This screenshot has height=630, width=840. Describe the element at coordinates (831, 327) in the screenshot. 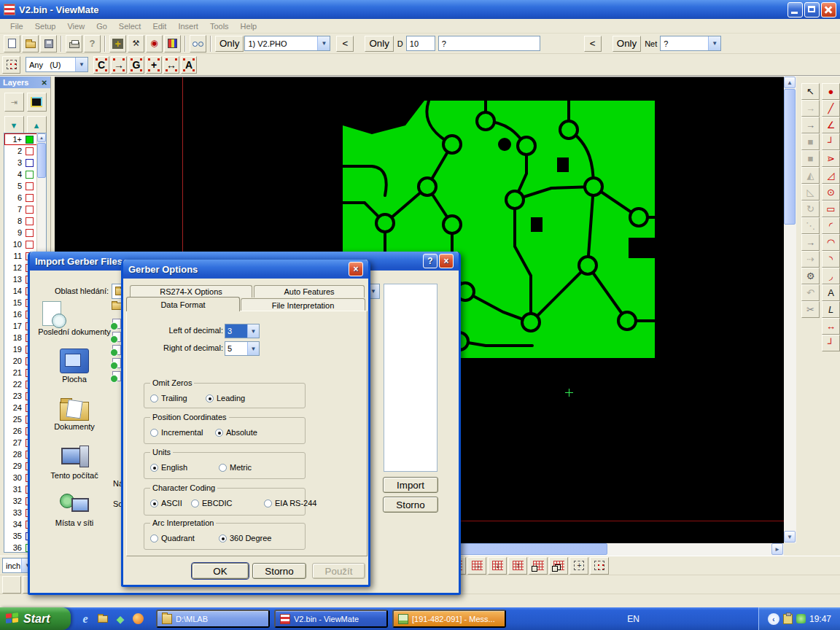

I see `draw-dimension-button: ↔` at that location.